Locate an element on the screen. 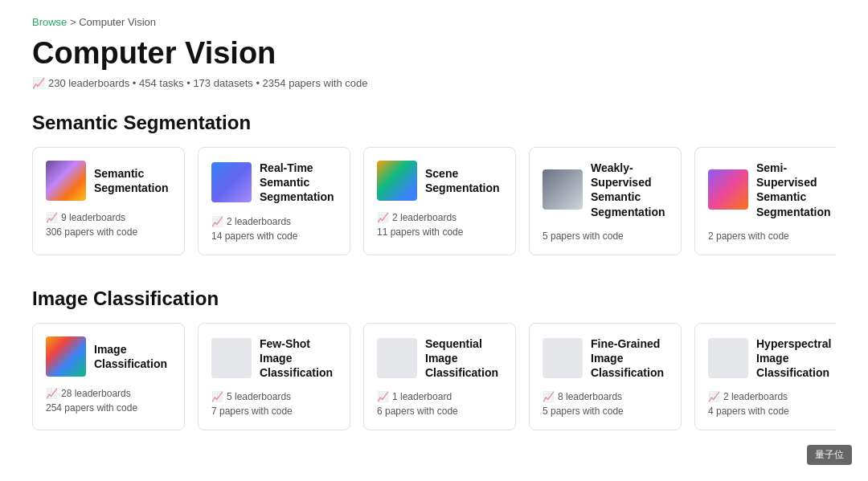  card-header: Fine-Grained Image Classification is located at coordinates (605, 358).